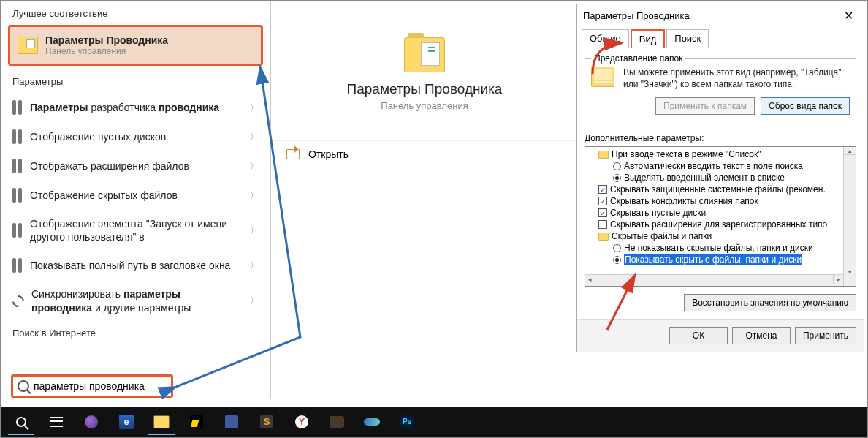 This screenshot has height=438, width=868. I want to click on folder-options-icon, so click(28, 45).